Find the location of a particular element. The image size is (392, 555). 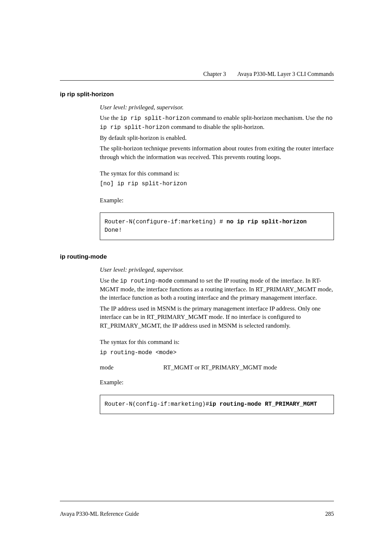

body-text: Use the ip routing-mode command to set t… is located at coordinates (217, 289).